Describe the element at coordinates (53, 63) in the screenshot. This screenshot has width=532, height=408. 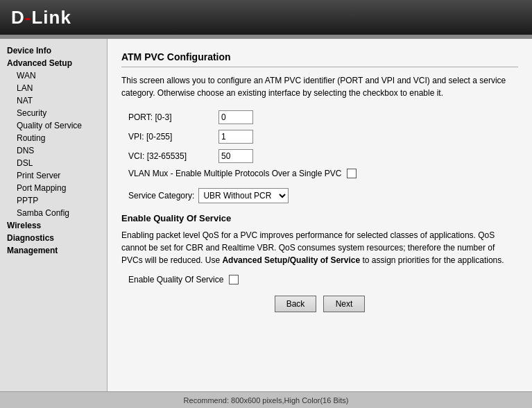
I see `sidebar-item-advanced-setup: Advanced Setup` at that location.